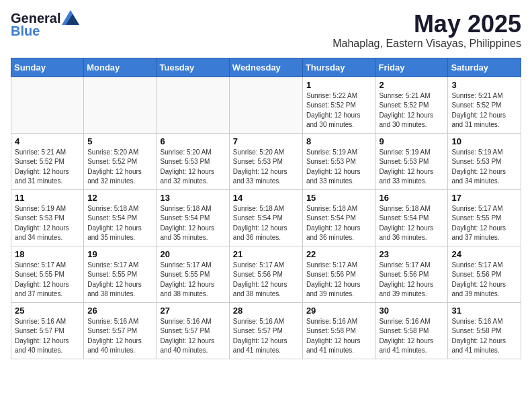 The width and height of the screenshot is (532, 411). What do you see at coordinates (193, 161) in the screenshot?
I see `calendar-cell: 6Sunrise: 5:20 AM Sunset: 5:53 PM Daylig…` at bounding box center [193, 161].